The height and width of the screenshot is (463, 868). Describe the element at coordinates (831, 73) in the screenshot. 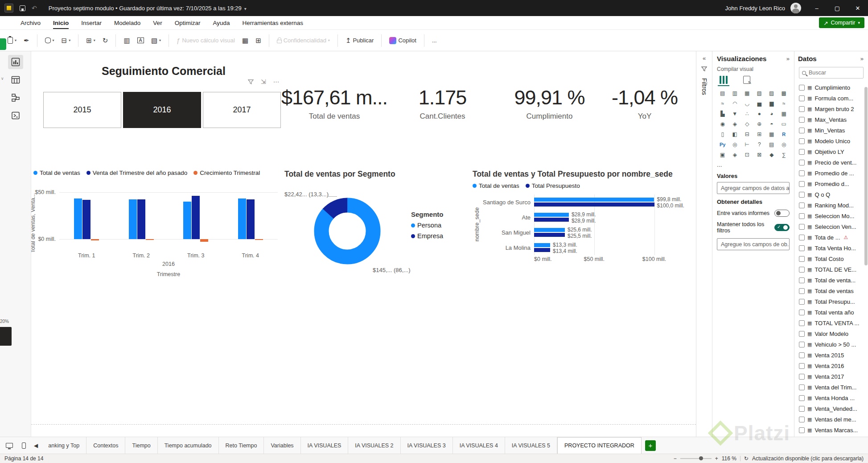

I see `search-input` at that location.